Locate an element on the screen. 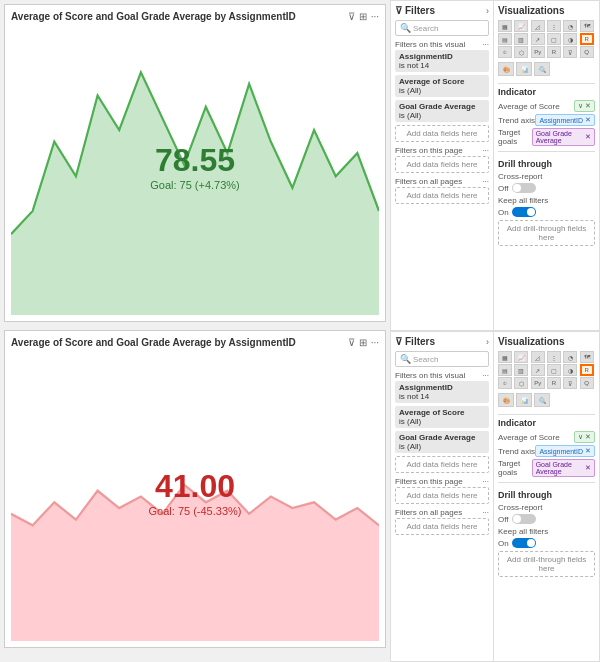  toggle-row-cross-bottom: Off is located at coordinates (546, 519).